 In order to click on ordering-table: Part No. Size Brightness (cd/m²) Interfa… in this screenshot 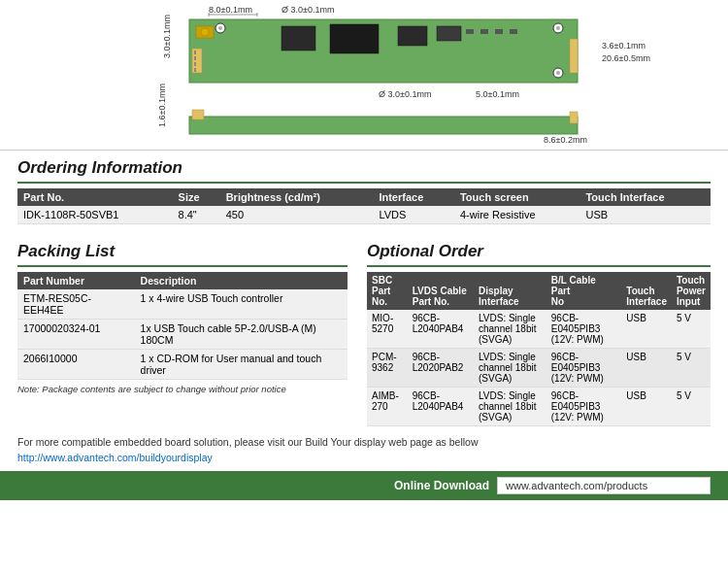, I will do `click(364, 206)`.